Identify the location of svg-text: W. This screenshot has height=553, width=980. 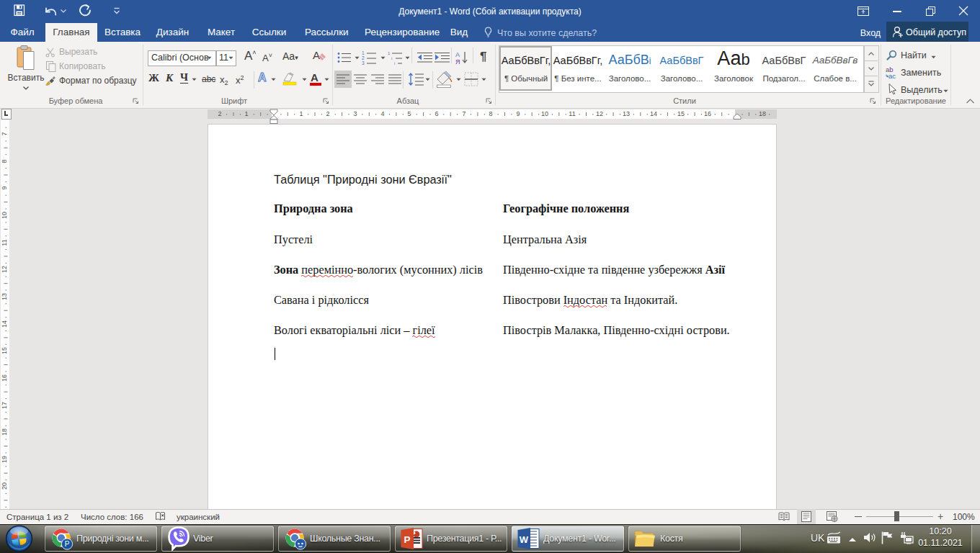
(525, 540).